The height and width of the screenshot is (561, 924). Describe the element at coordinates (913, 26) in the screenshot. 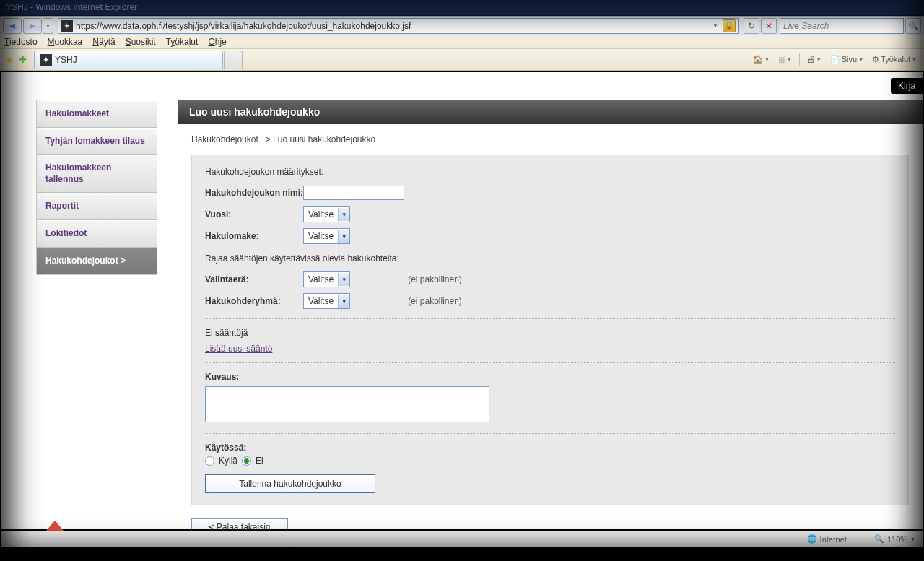

I see `search-go-button: 🔍` at that location.